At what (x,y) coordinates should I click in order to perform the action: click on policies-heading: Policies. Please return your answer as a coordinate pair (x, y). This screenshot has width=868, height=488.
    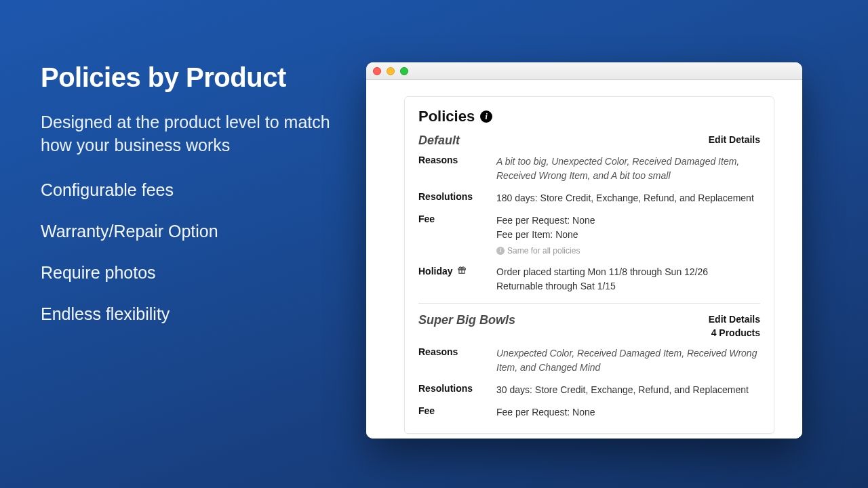
    Looking at the image, I should click on (446, 117).